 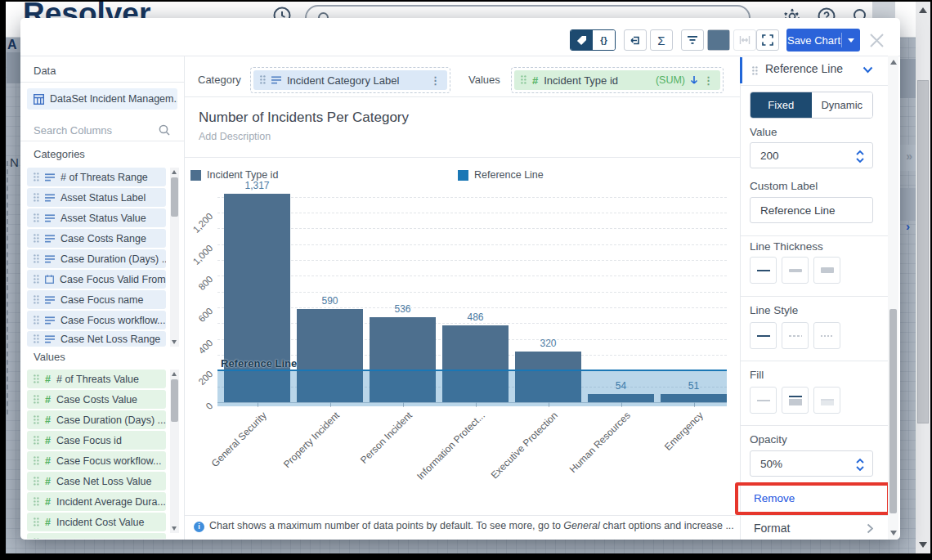 I want to click on save-chart-button: Save Chart, so click(x=823, y=40).